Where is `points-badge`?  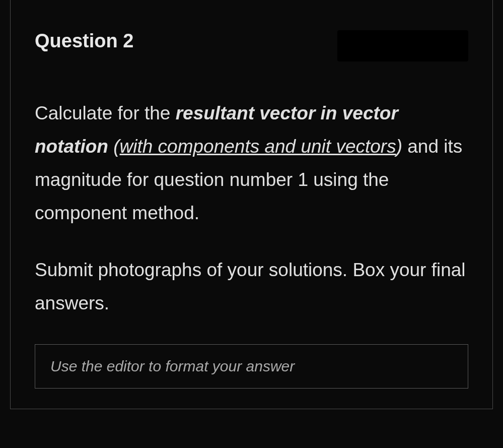
points-badge is located at coordinates (403, 46).